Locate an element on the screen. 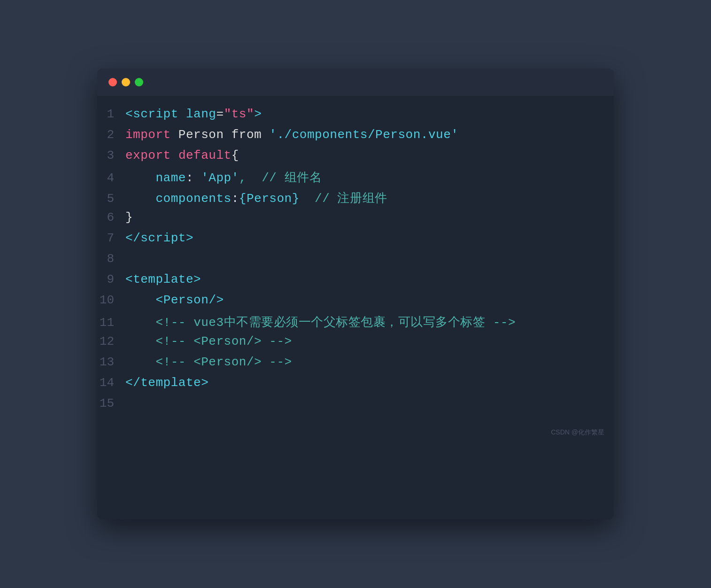 This screenshot has height=588, width=711. line-number: 7 is located at coordinates (111, 238).